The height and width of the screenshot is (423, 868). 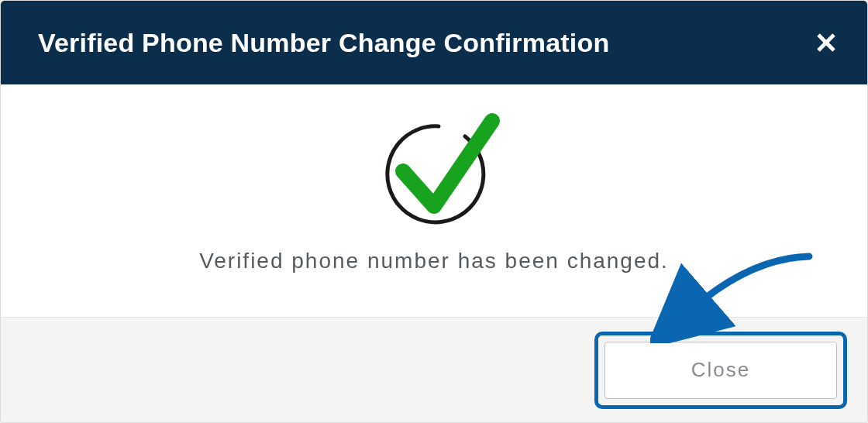 What do you see at coordinates (721, 370) in the screenshot?
I see `close-button: Close` at bounding box center [721, 370].